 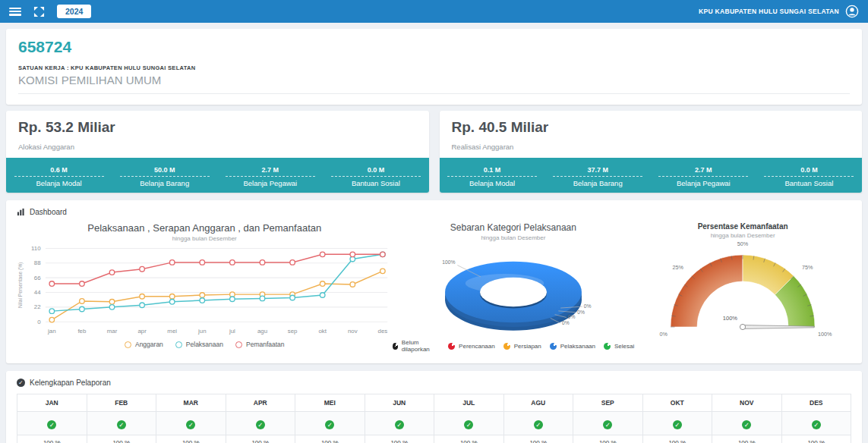 What do you see at coordinates (375, 174) in the screenshot?
I see `breakdown-item: 0.0 M Bantuan Sosial` at bounding box center [375, 174].